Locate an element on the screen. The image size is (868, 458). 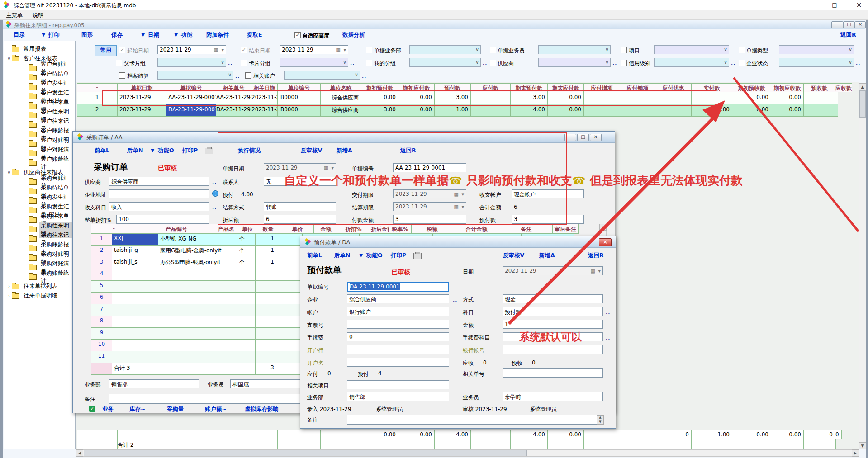
table-header-cell: 单位编号 is located at coordinates (299, 88).